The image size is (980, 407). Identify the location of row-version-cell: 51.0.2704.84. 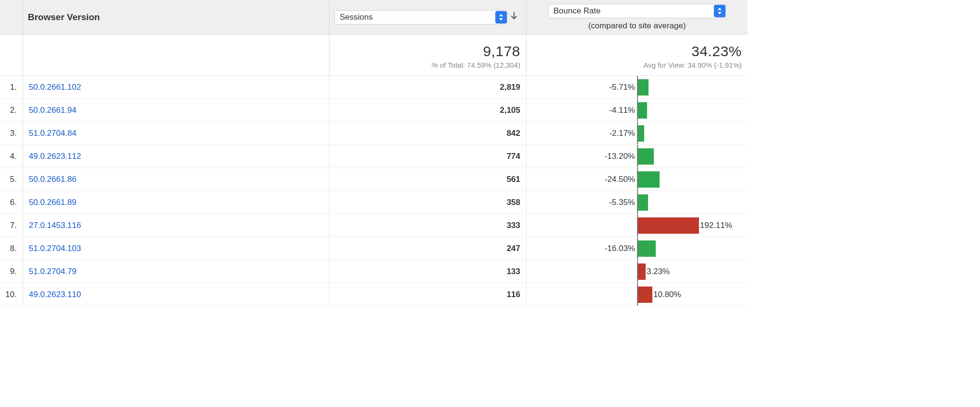
(176, 133).